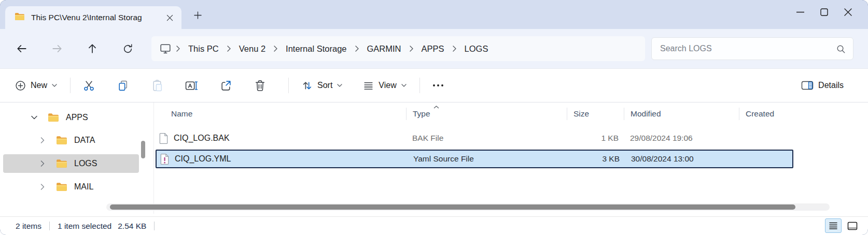 The width and height of the screenshot is (868, 235). Describe the element at coordinates (226, 85) in the screenshot. I see `share-button` at that location.